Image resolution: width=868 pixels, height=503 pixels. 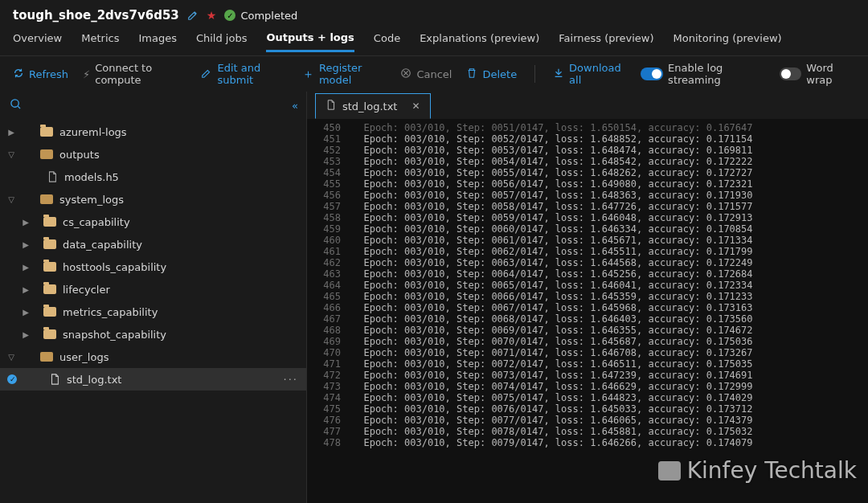 I want to click on sidebar-search-row: «, so click(x=153, y=105).